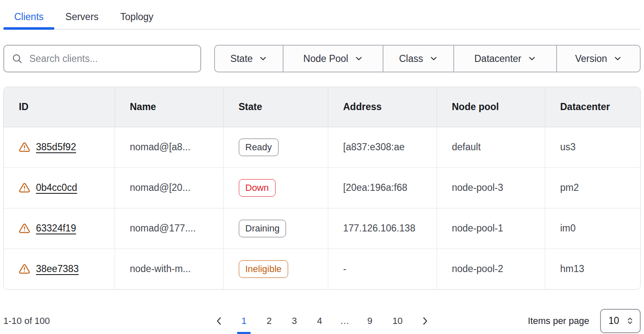 The image size is (644, 334). Describe the element at coordinates (56, 229) in the screenshot. I see `client-id-link: 63324f19` at that location.